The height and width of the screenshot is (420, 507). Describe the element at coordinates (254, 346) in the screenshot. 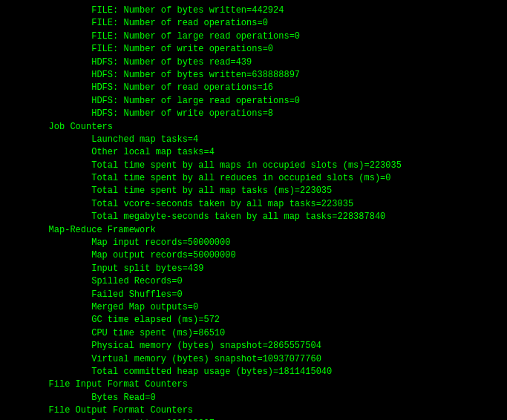

I see `terminal-line: Physical memory (bytes) snapshot=2865557…` at that location.